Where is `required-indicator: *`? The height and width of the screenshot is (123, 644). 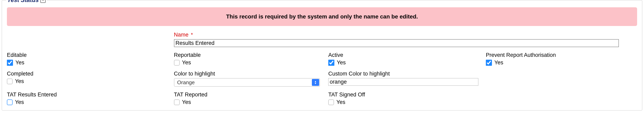 required-indicator: * is located at coordinates (192, 35).